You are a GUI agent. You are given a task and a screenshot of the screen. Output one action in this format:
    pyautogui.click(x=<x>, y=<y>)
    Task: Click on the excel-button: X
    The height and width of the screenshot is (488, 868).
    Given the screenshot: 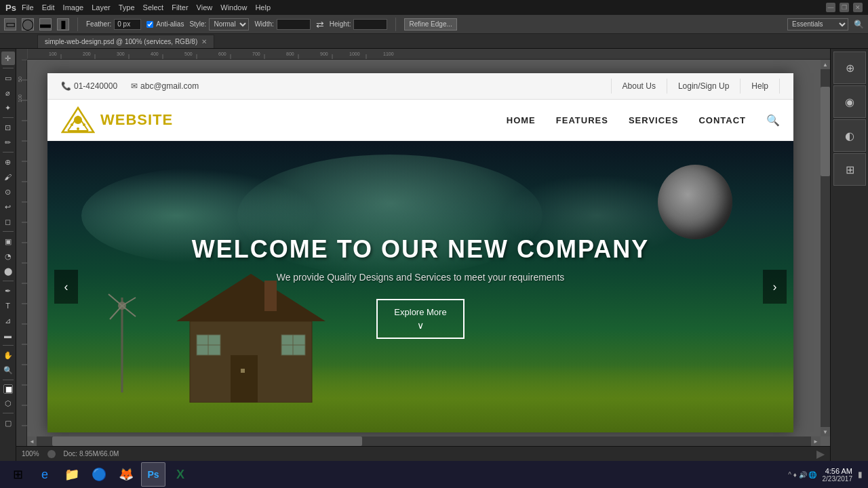 What is the action you would take?
    pyautogui.click(x=180, y=474)
    